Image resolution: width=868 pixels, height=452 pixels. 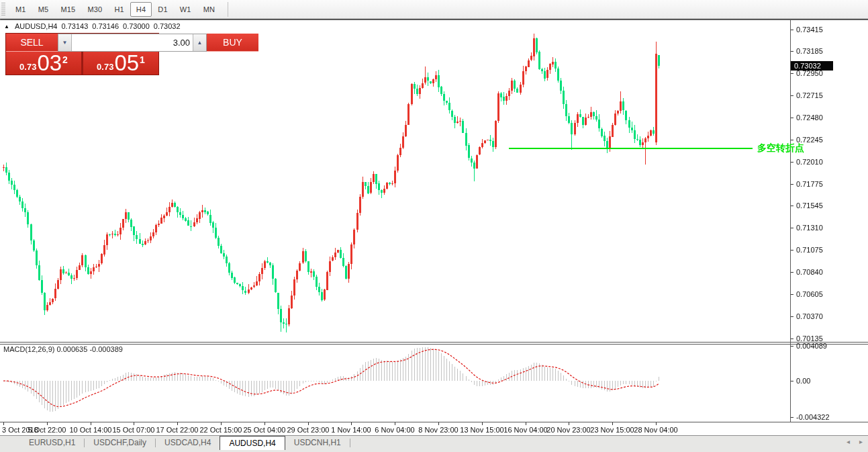 What do you see at coordinates (93, 26) in the screenshot?
I see `chart-ohlc-title: ▲ AUDUSD,H4 0.73143 0.73146 0.73000 0.73…` at bounding box center [93, 26].